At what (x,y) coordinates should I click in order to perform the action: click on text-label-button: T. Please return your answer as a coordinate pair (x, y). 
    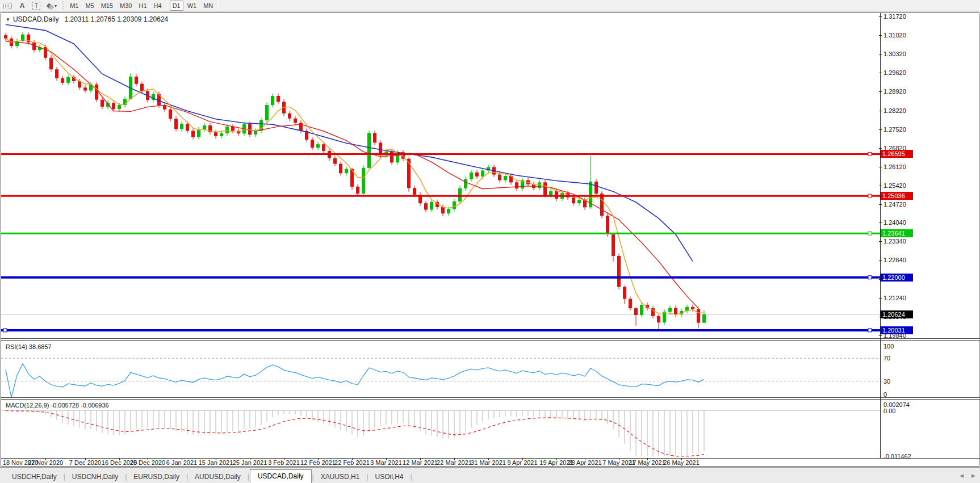
    Looking at the image, I should click on (36, 6).